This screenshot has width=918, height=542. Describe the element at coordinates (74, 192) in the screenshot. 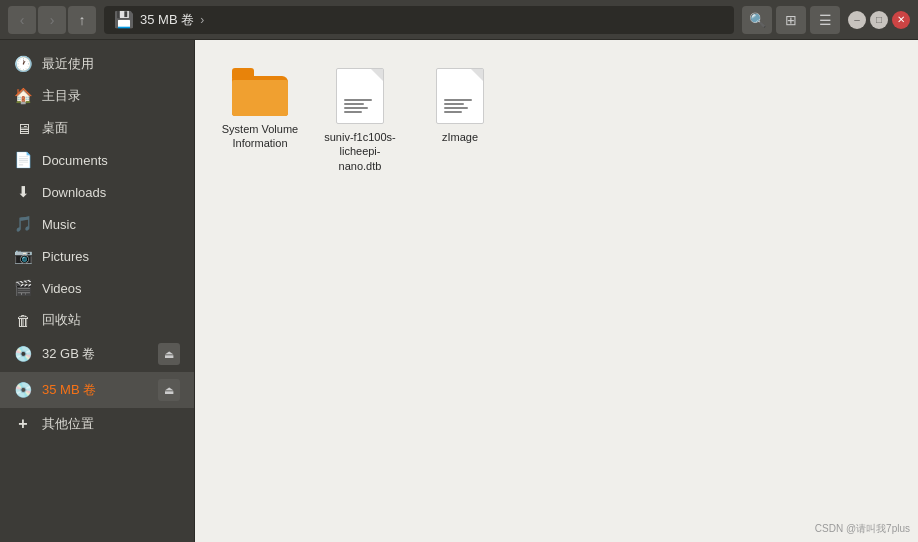

I see `sidebar-label-downloads: Downloads` at that location.